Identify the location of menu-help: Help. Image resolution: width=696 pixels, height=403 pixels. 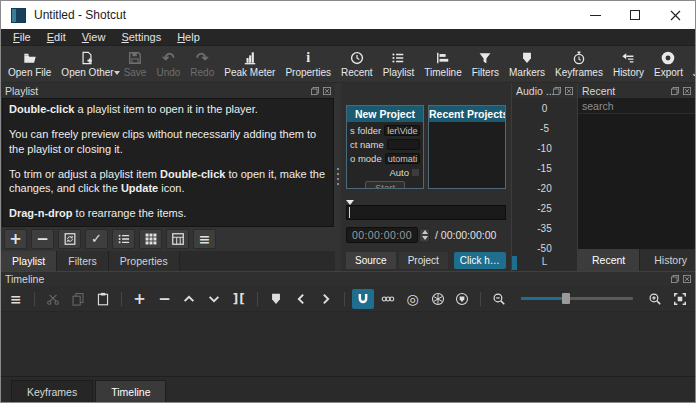
(188, 37).